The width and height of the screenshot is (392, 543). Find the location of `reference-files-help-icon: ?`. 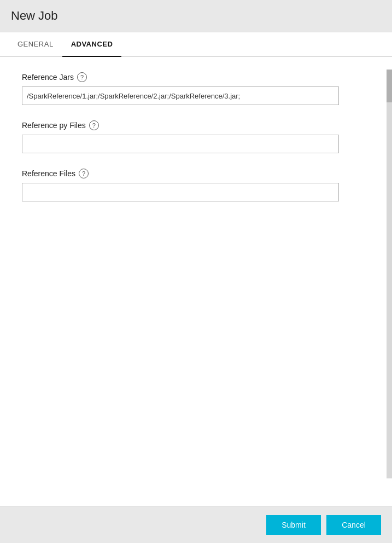

reference-files-help-icon: ? is located at coordinates (84, 174).